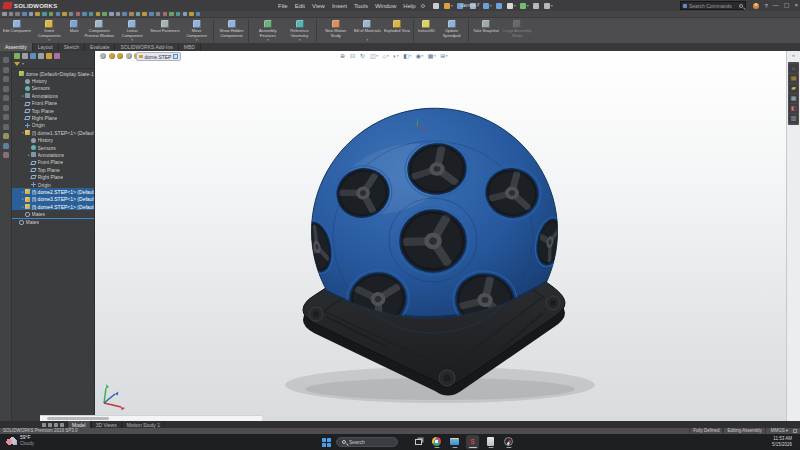  What do you see at coordinates (386, 6) in the screenshot?
I see `menu-item: Window` at bounding box center [386, 6].